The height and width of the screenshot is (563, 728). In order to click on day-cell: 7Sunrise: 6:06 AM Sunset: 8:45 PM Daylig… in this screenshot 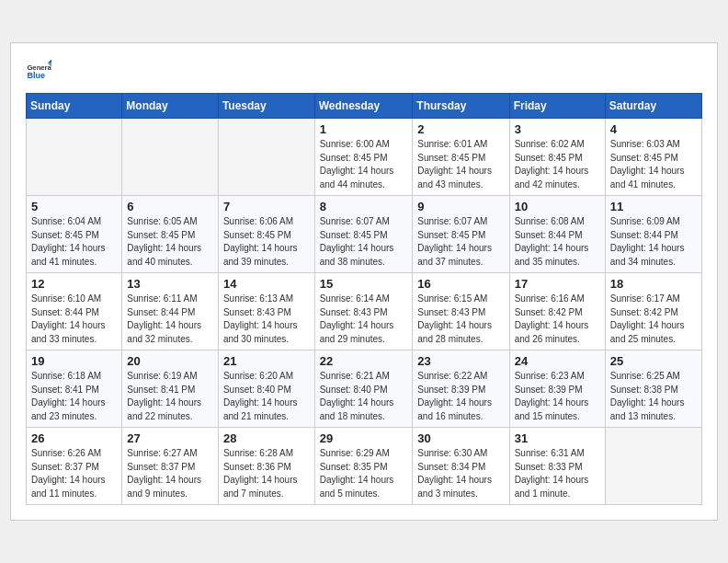, I will do `click(267, 235)`.